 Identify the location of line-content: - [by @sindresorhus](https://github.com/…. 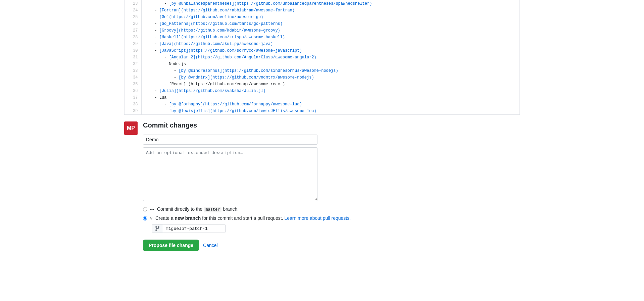
(330, 71).